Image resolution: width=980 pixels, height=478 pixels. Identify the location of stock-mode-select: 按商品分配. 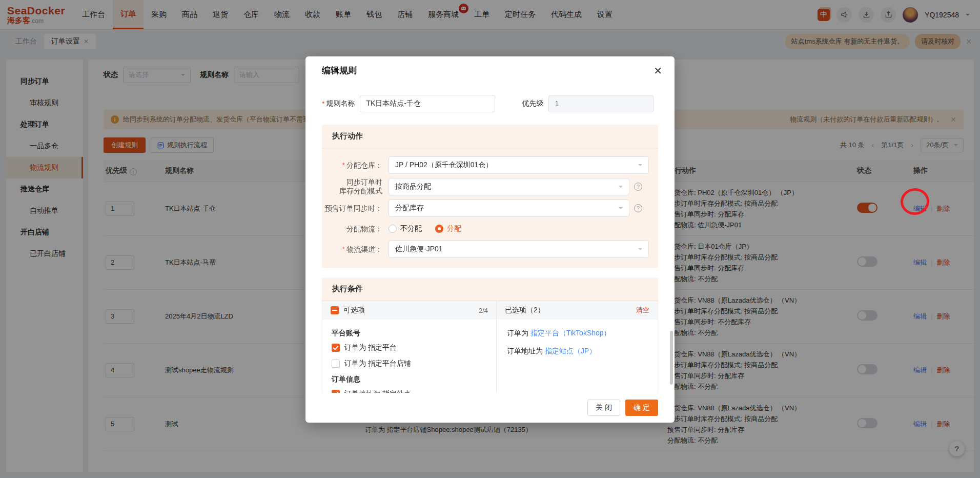
(509, 187).